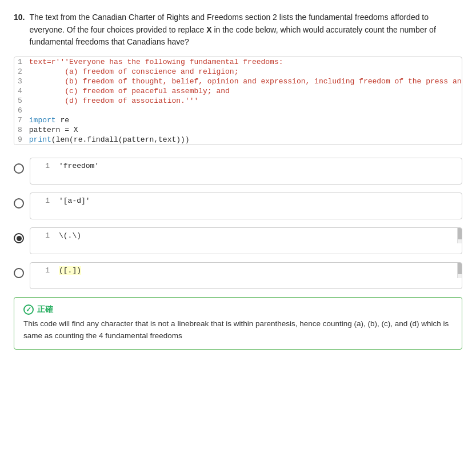  I want to click on option-c-radio, so click(19, 238).